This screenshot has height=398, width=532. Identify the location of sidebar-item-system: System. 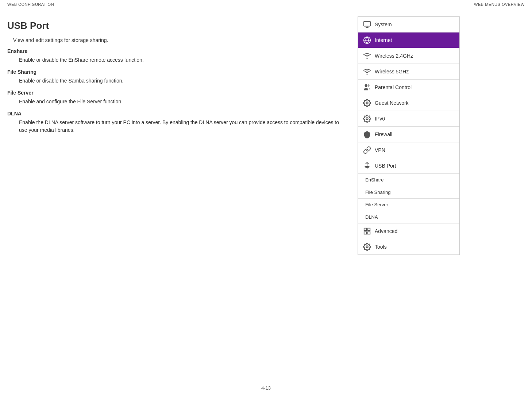
(409, 25).